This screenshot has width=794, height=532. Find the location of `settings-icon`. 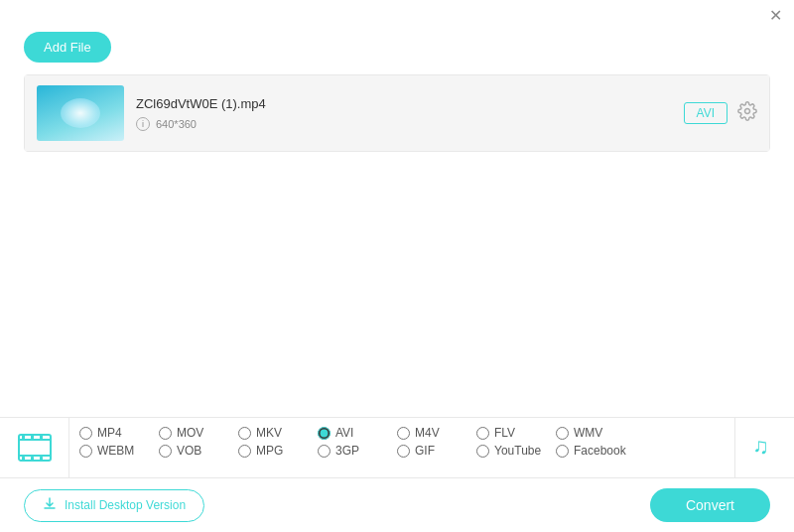

settings-icon is located at coordinates (747, 113).